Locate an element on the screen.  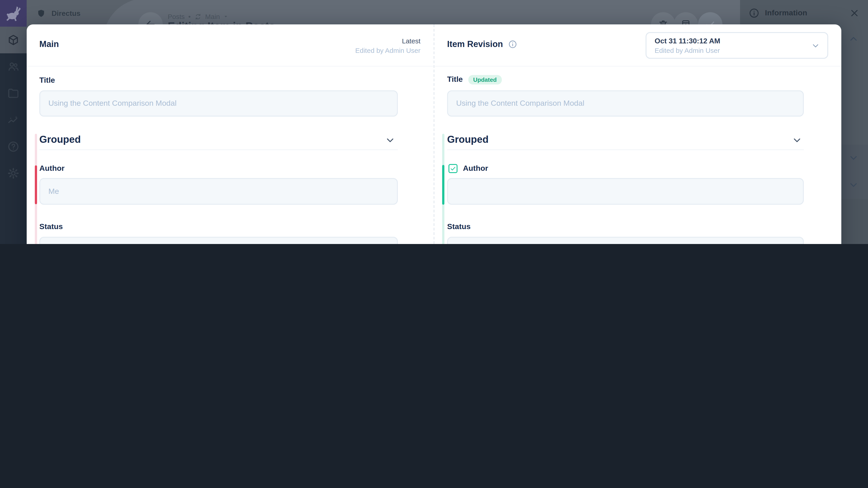
edited-by: Edited by Admin User is located at coordinates (388, 51).